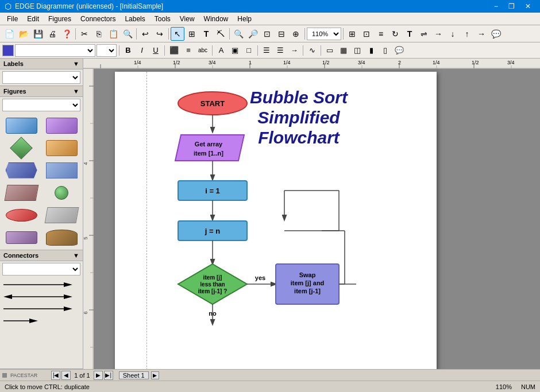  I want to click on figures-header: Figures ▼, so click(41, 92).